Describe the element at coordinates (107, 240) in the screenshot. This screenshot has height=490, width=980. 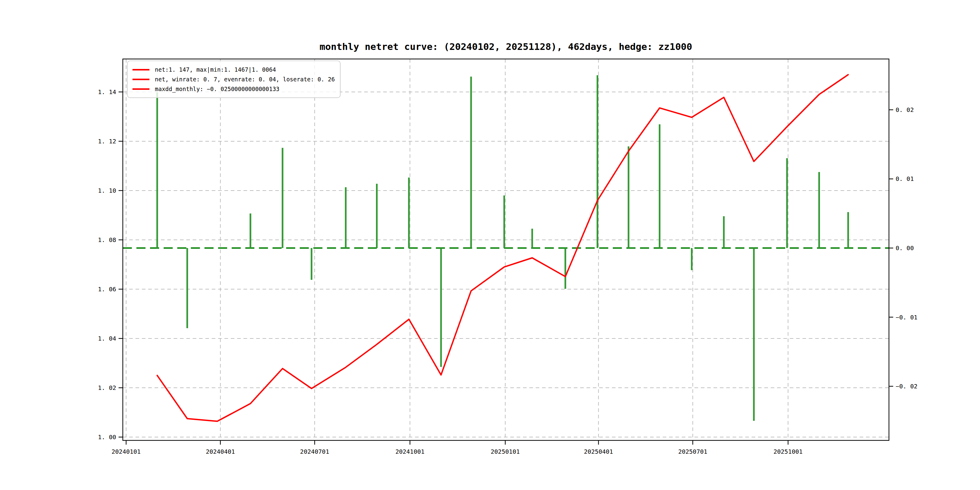
I see `left-tick-label: 1. 08` at that location.